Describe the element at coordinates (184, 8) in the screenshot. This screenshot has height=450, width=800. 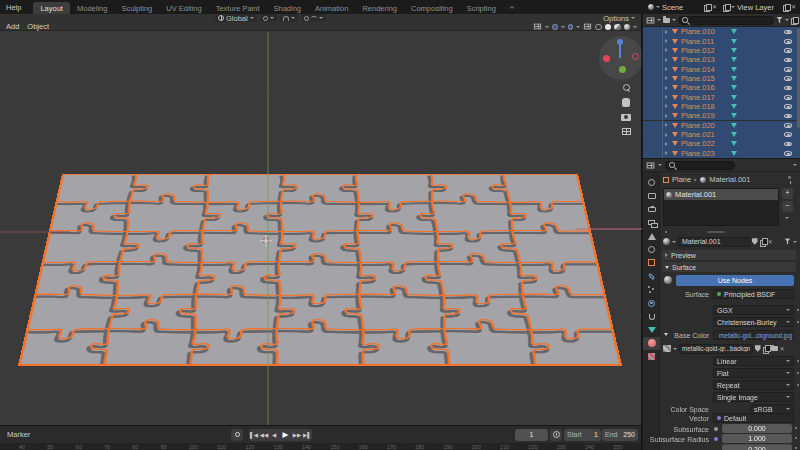
I see `workspace-tab-uv-editing: UV Editing` at that location.